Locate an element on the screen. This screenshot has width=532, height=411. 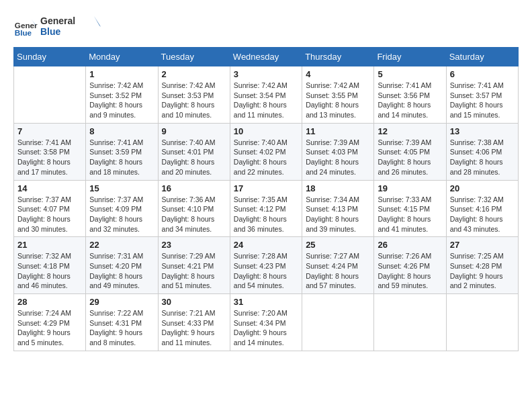
week-row-3: 14Sunrise: 7:37 AM Sunset: 4:07 PM Dayli… is located at coordinates (266, 208).